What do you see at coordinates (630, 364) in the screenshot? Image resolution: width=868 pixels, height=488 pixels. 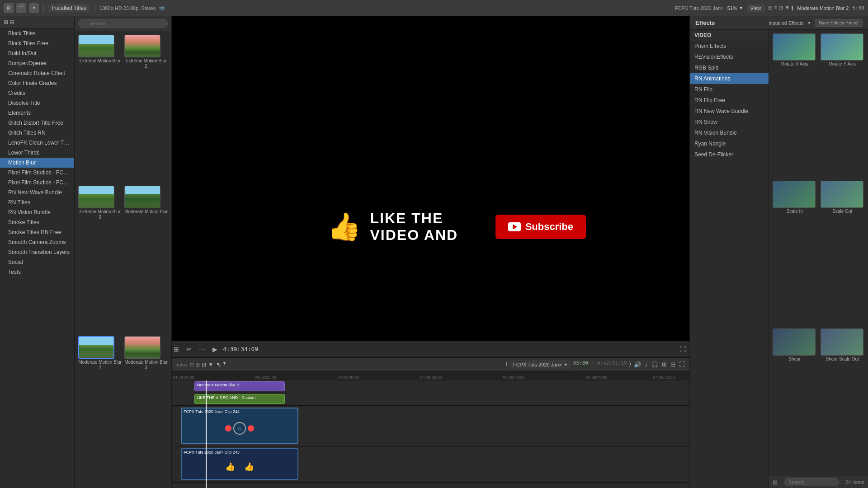 I see `tl-forward-btn: ⟩` at bounding box center [630, 364].